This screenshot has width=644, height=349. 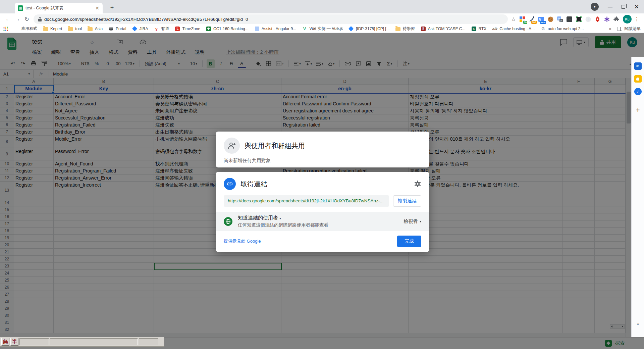 I want to click on dialog-title: 取得連結, so click(x=254, y=184).